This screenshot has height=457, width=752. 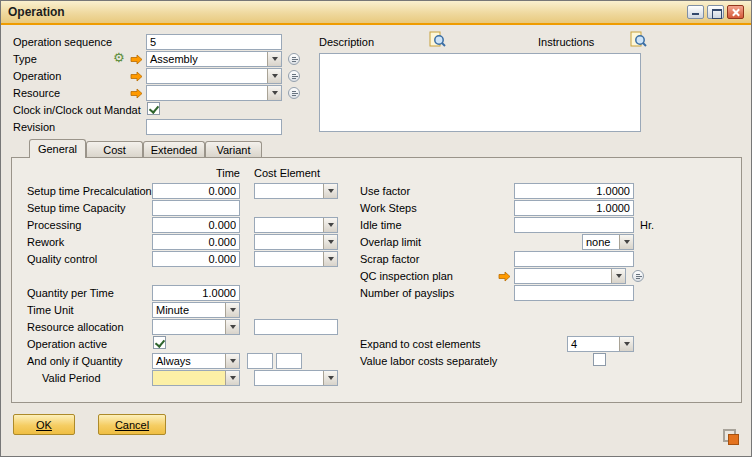 What do you see at coordinates (90, 192) in the screenshot?
I see `setup-precalc-label: Setup time Precalculation` at bounding box center [90, 192].